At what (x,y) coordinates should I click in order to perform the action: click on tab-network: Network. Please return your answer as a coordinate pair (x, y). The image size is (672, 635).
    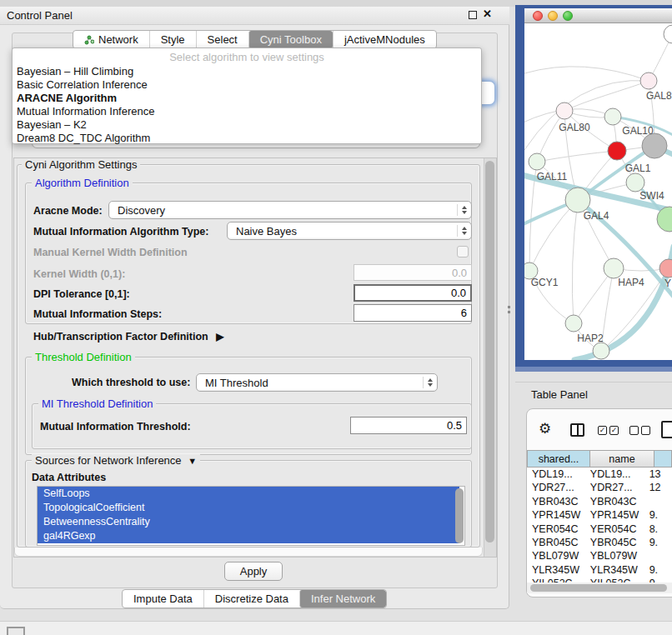
    Looking at the image, I should click on (112, 40).